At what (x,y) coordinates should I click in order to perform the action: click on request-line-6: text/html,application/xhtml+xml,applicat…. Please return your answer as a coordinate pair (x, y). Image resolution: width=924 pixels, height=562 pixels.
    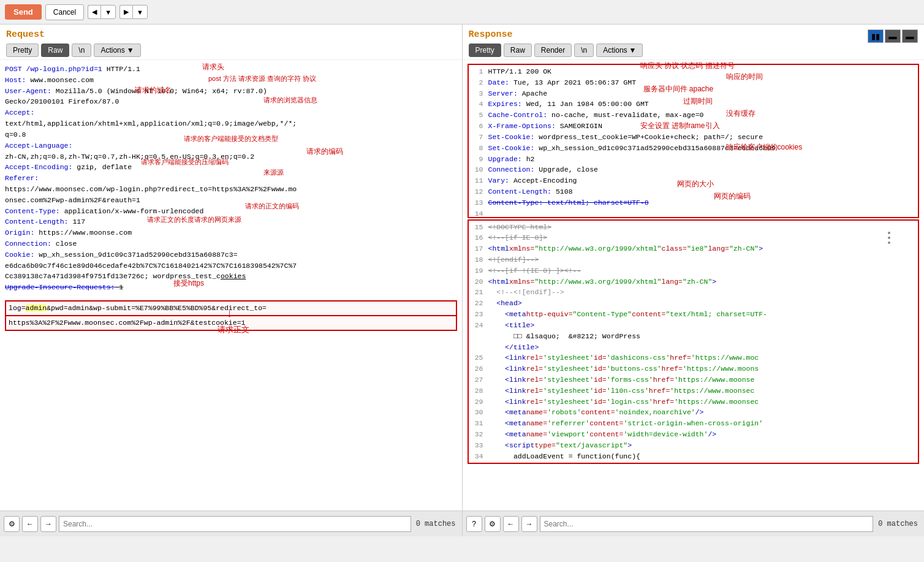
    Looking at the image, I should click on (231, 124).